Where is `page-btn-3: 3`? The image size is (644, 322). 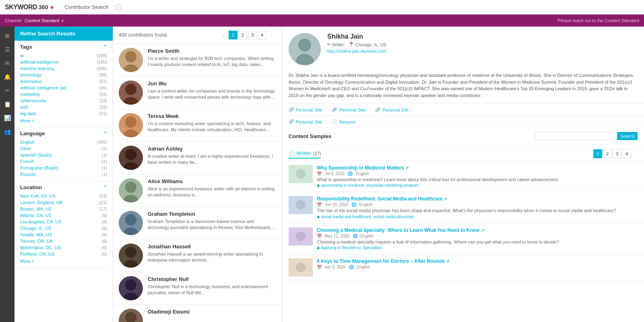
page-btn-3: 3 is located at coordinates (252, 35).